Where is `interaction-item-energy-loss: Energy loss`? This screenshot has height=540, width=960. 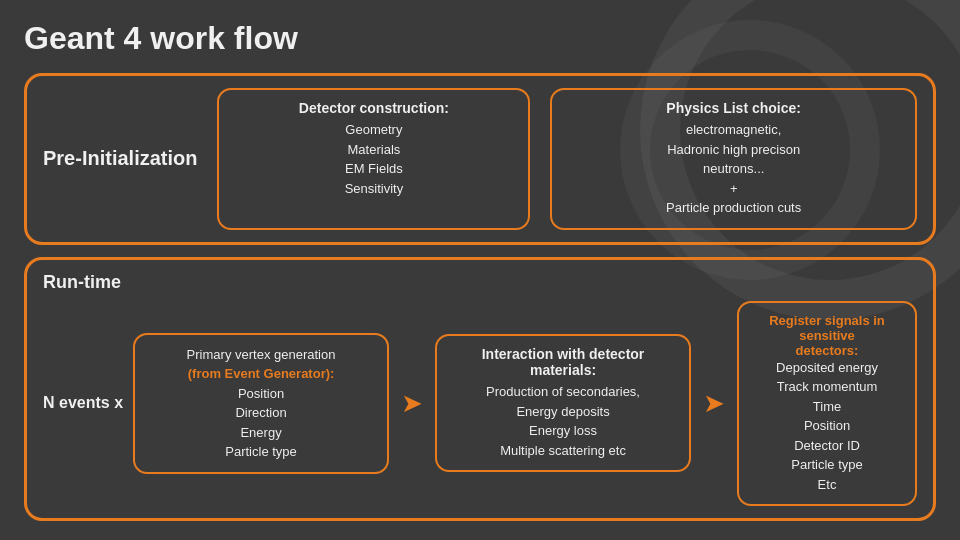
interaction-item-energy-loss: Energy loss is located at coordinates (563, 431).